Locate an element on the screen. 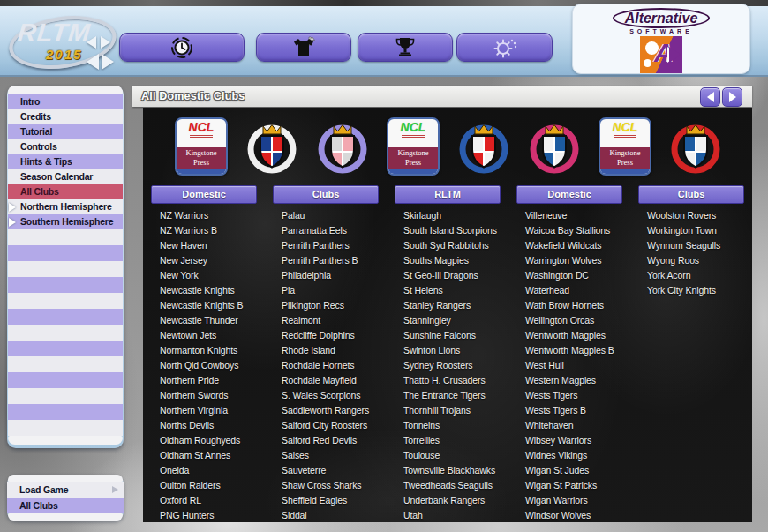  toolbar-teams-button is located at coordinates (304, 48).